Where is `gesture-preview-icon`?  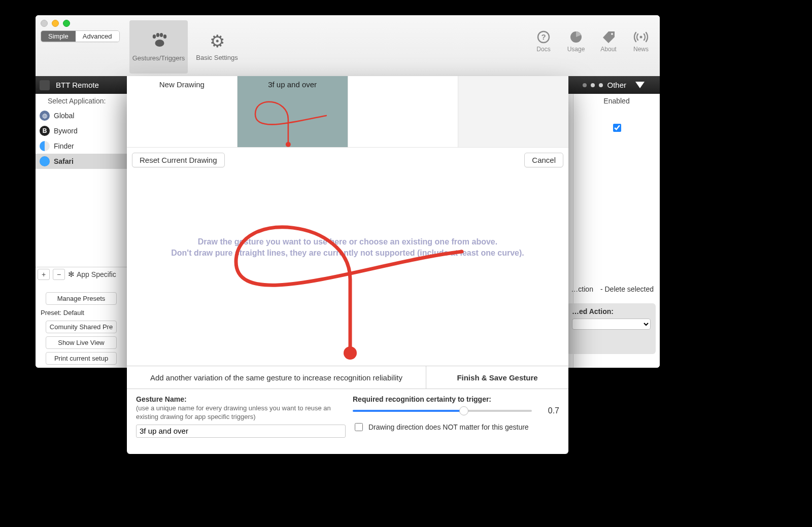
gesture-preview-icon is located at coordinates (292, 112).